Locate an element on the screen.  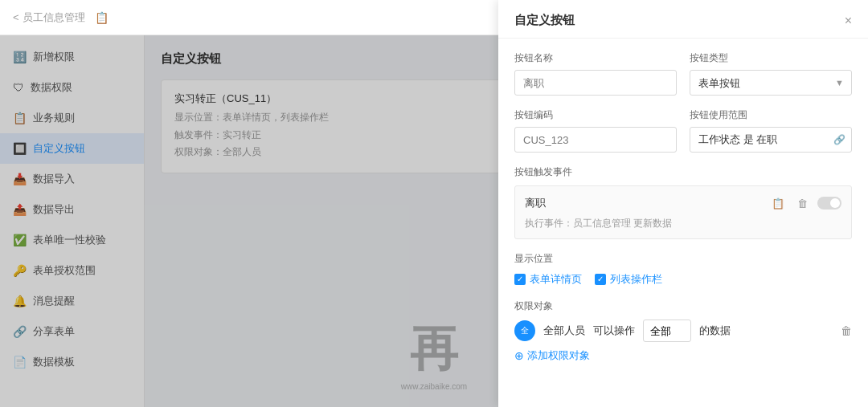
panel-header: 自定义按钮 × is located at coordinates (683, 19).